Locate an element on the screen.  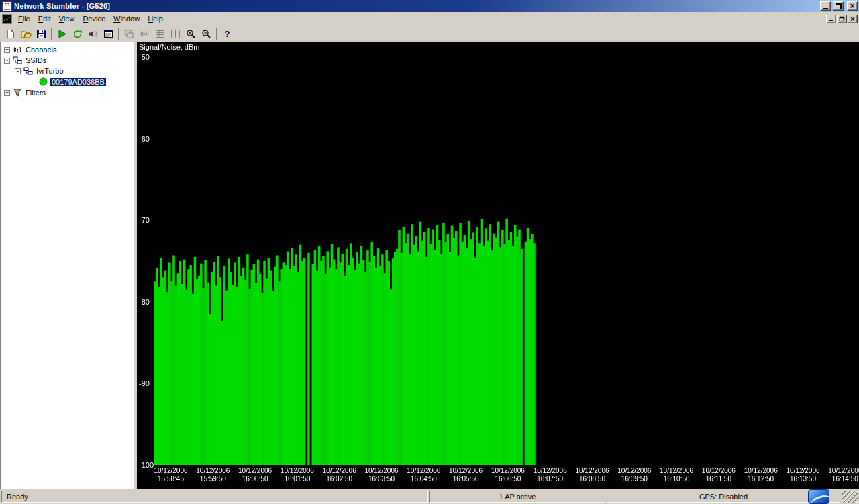
y-tick-label: -80 is located at coordinates (144, 302).